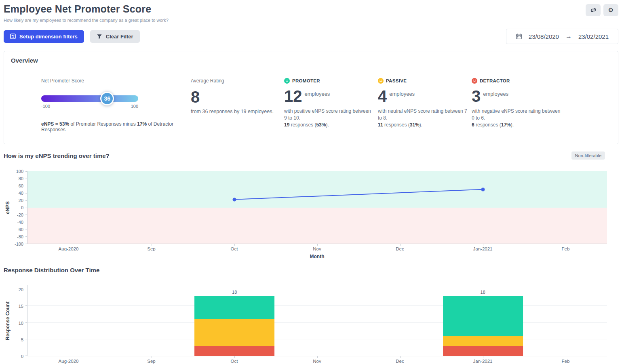 This screenshot has width=622, height=364. Describe the element at coordinates (238, 105) in the screenshot. I see `average-rating-block: Average Rating 8 from 36 responses by 19…` at that location.